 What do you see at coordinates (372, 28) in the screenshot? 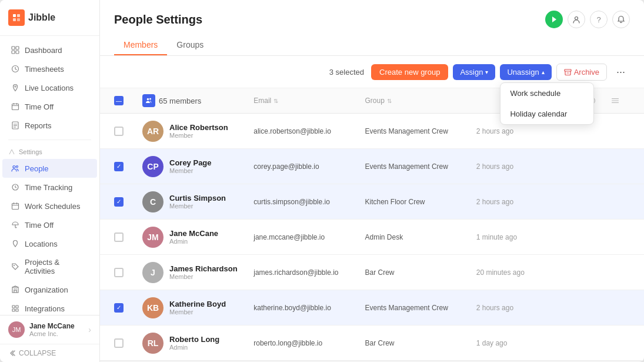
I see `main-header: People Settings ?` at bounding box center [372, 28].